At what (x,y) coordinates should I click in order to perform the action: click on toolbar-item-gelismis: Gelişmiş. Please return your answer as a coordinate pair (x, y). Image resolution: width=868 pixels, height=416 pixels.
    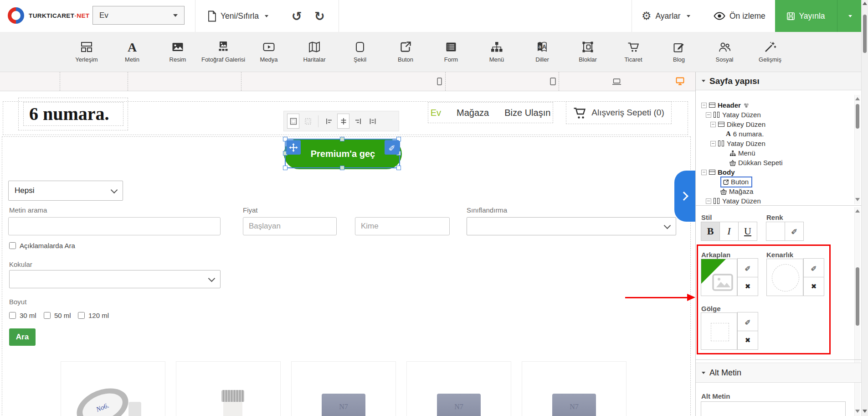
    Looking at the image, I should click on (770, 52).